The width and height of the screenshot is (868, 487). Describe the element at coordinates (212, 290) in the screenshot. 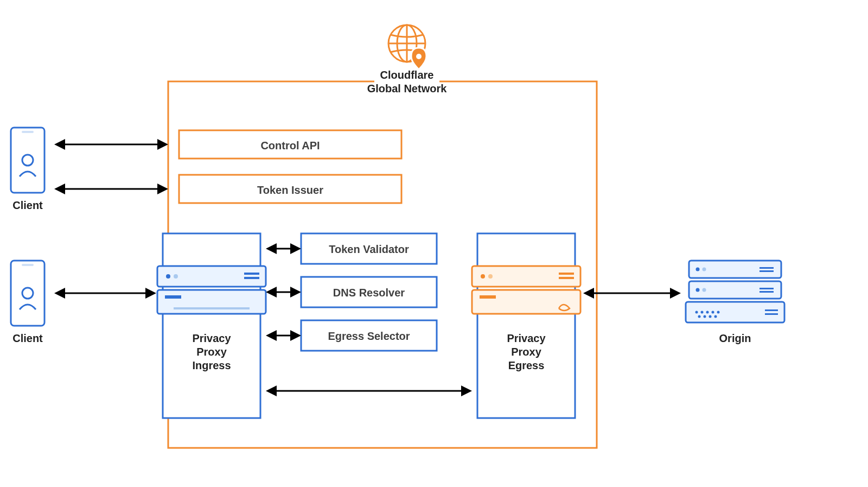

I see `ingress-server-icon` at that location.